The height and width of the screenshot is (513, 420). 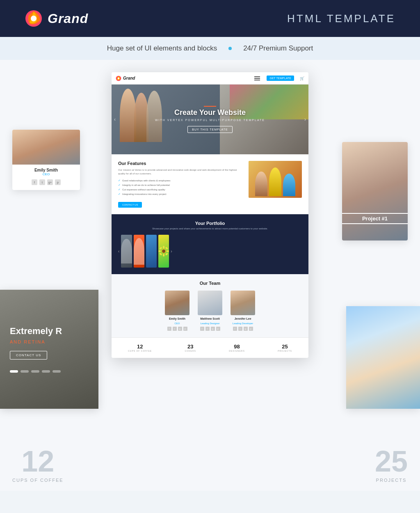 I want to click on team-member-3: Jennifer Lee Leading Developer f t g p, so click(x=243, y=311).